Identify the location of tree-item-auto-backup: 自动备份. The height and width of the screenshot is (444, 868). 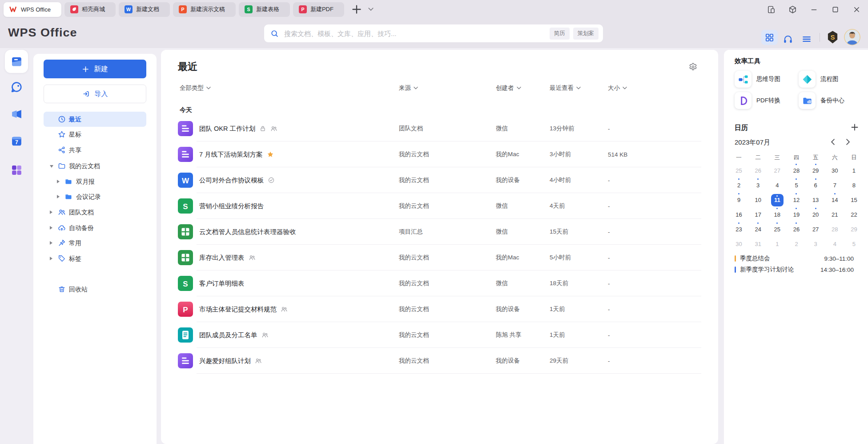
(95, 228).